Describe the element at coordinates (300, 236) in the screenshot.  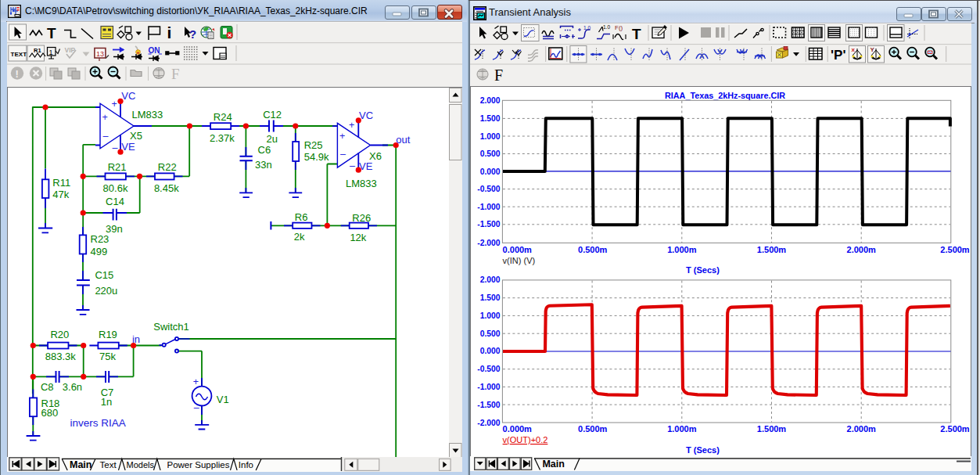
I see `svg-text: 2k` at that location.